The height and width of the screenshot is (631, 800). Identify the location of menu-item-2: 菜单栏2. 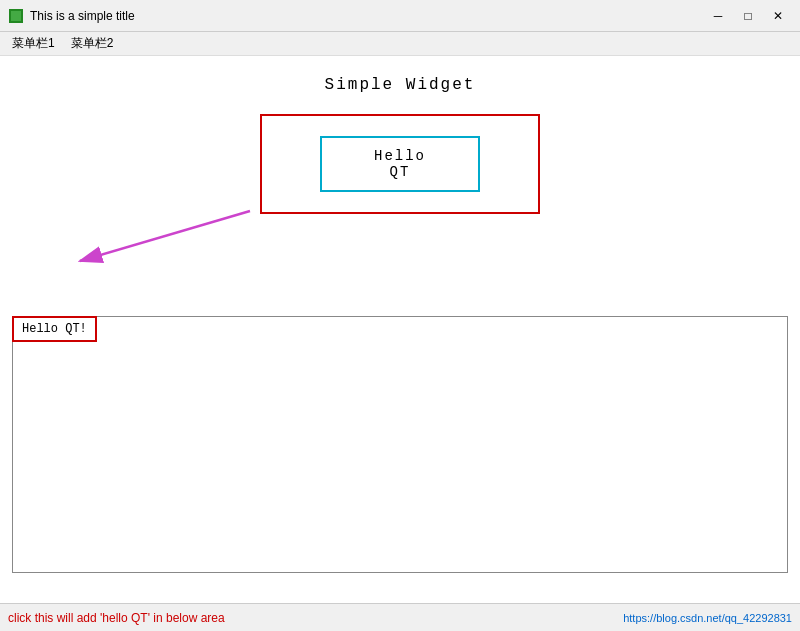
(92, 44).